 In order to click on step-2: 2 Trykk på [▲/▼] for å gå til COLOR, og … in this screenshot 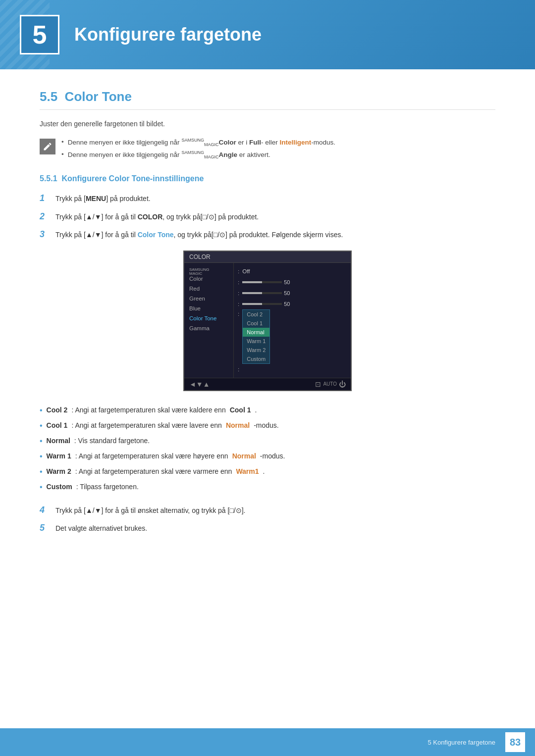, I will do `click(268, 217)`.